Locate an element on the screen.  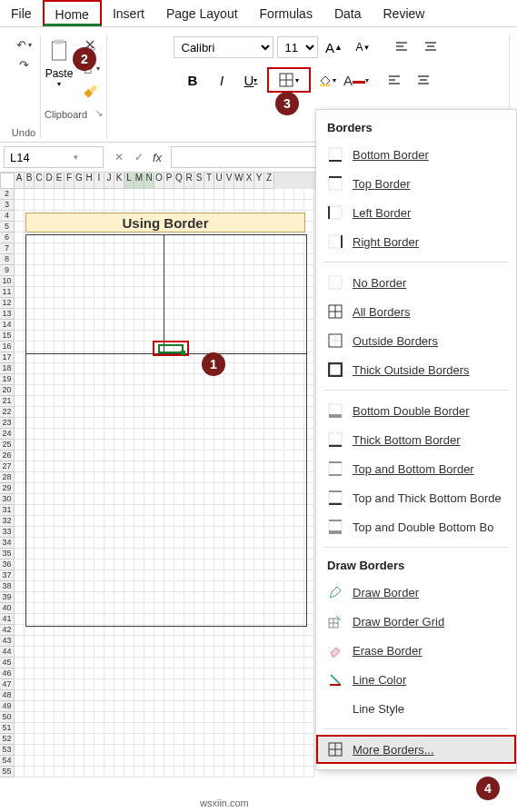
col-header-f: F is located at coordinates (69, 181).